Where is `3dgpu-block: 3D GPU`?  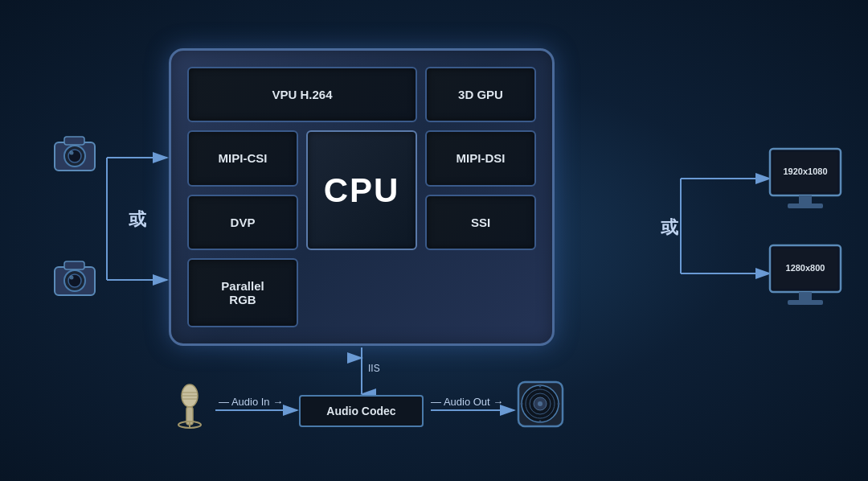 3dgpu-block: 3D GPU is located at coordinates (481, 95).